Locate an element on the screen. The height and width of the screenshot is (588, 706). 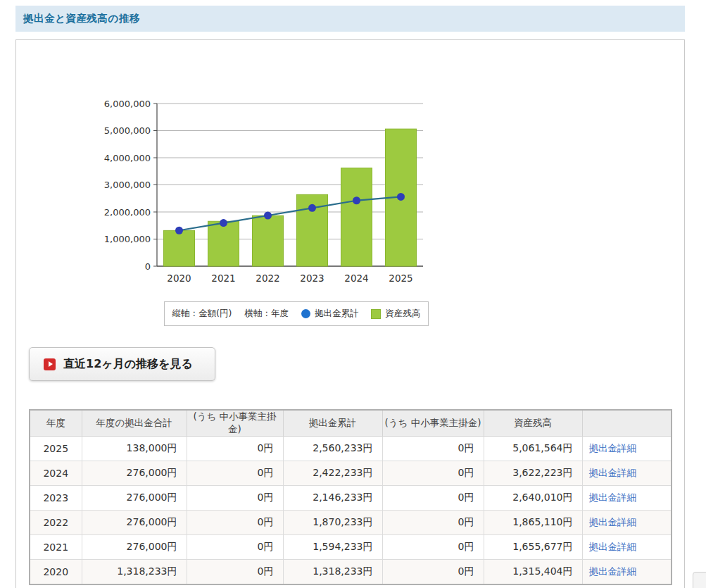
value-cell: 3,622,223円 is located at coordinates (533, 473).